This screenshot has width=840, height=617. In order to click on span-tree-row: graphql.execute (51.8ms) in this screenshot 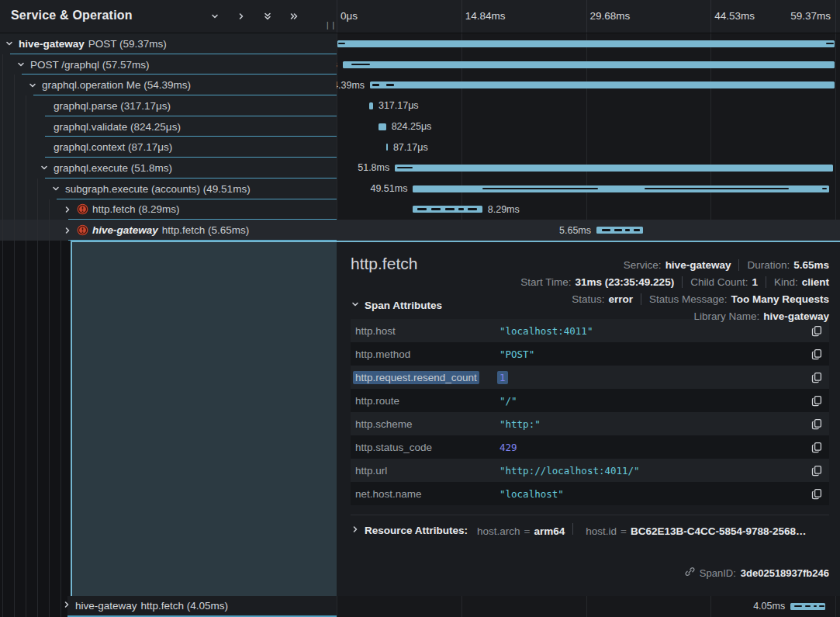, I will do `click(168, 168)`.